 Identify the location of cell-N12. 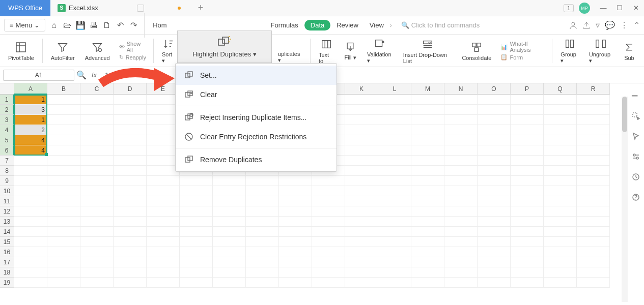
(461, 211).